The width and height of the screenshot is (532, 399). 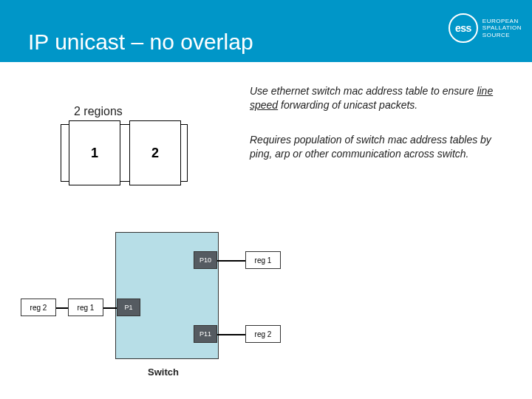 I want to click on switch-label: Switch, so click(x=163, y=372).